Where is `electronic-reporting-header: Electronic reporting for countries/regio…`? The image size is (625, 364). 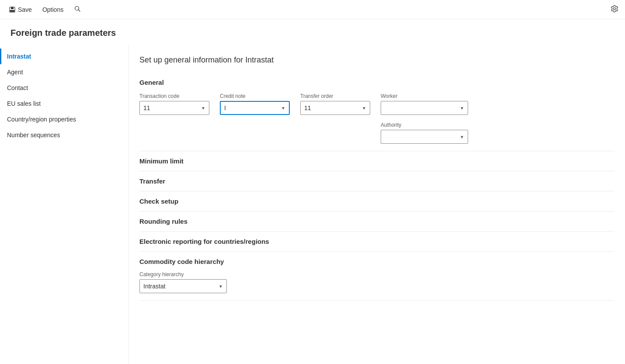
electronic-reporting-header: Electronic reporting for countries/regio… is located at coordinates (377, 241).